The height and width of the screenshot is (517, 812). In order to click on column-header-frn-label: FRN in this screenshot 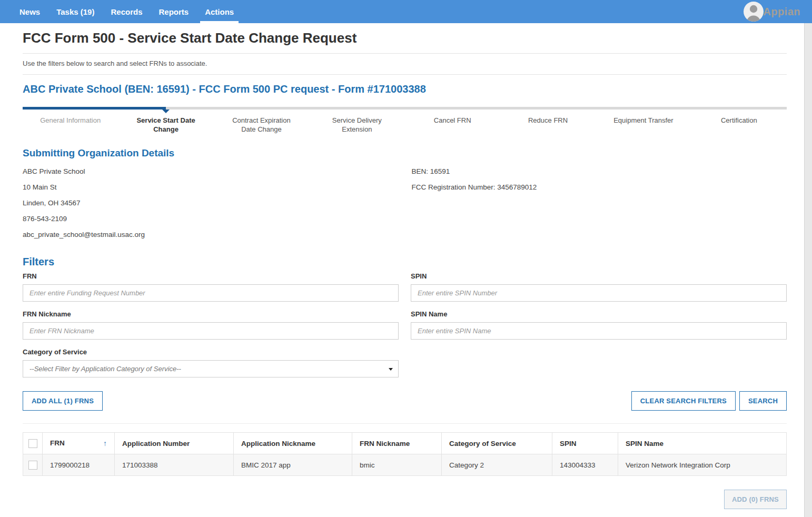, I will do `click(57, 443)`.